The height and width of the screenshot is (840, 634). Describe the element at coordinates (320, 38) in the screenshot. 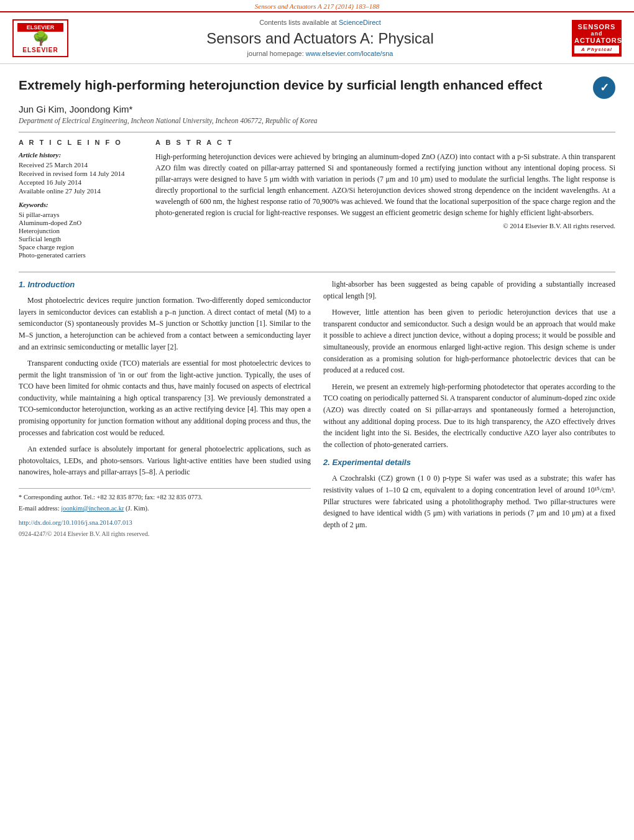

I see `journal-center: Contents lists available at ScienceDirec…` at that location.